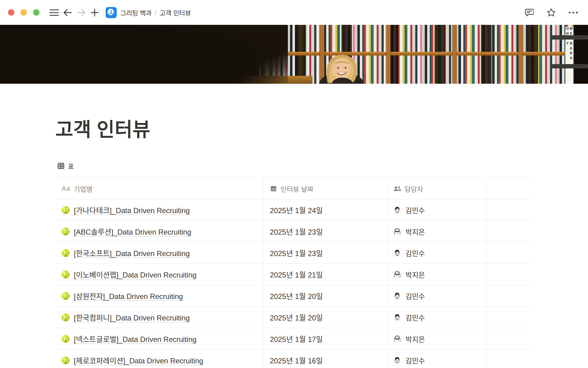 The width and height of the screenshot is (588, 368). What do you see at coordinates (296, 360) in the screenshot?
I see `interview-date: 2025년 1월 16일` at bounding box center [296, 360].